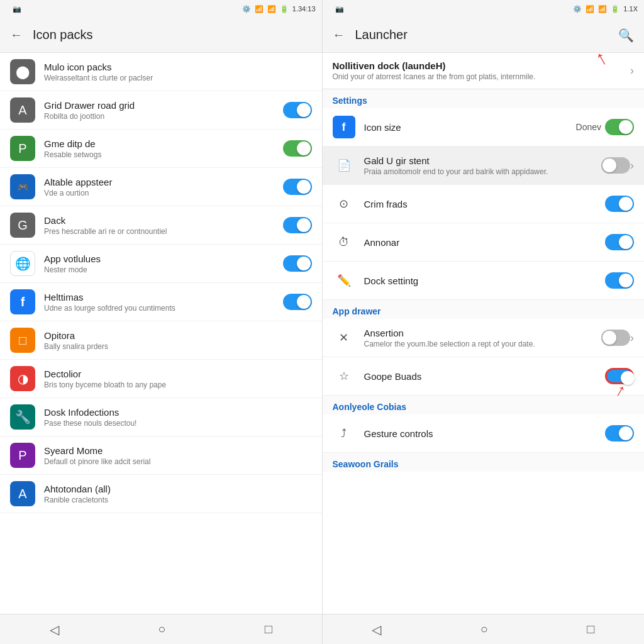  What do you see at coordinates (484, 127) in the screenshot?
I see `settings-item-icon-size: f Icon size Donev` at bounding box center [484, 127].